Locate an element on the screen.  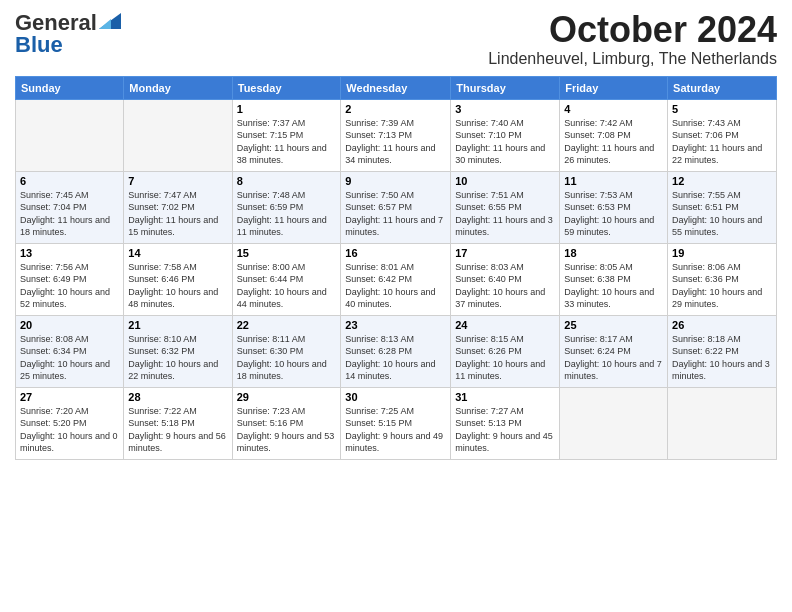
calendar-cell: 6Sunrise: 7:45 AM Sunset: 7:04 PM Daylig… is located at coordinates (70, 207).